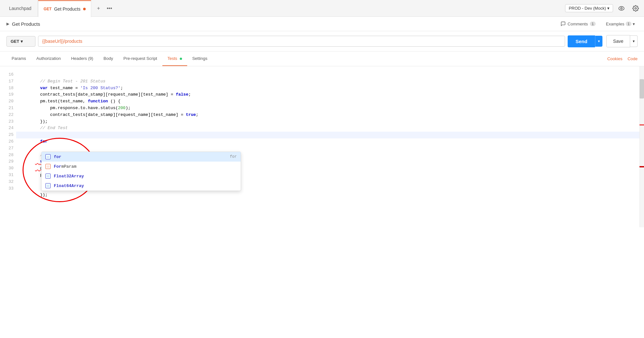 The width and height of the screenshot is (644, 338). What do you see at coordinates (233, 157) in the screenshot?
I see `autocomplete-hint-for: for` at bounding box center [233, 157].